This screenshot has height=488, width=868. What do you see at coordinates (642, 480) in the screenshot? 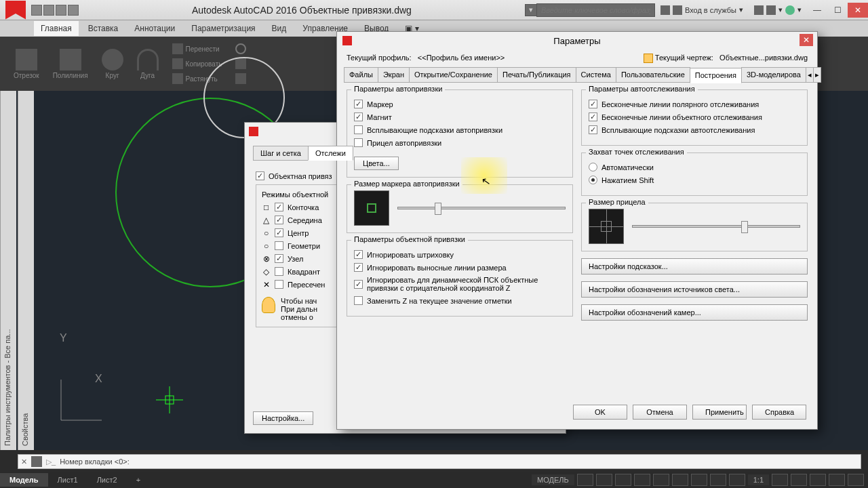
I see `polar-toggle-icon` at bounding box center [642, 480].